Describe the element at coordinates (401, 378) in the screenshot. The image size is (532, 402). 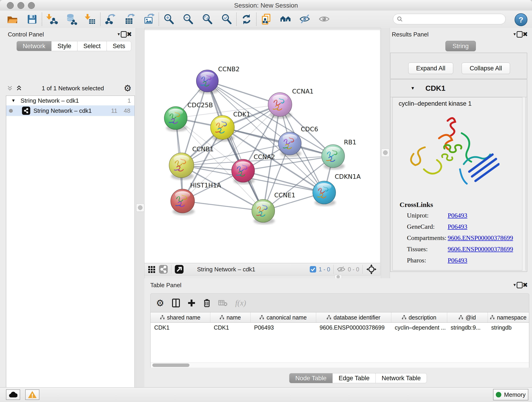
I see `tab-network-table: Network Table` at that location.